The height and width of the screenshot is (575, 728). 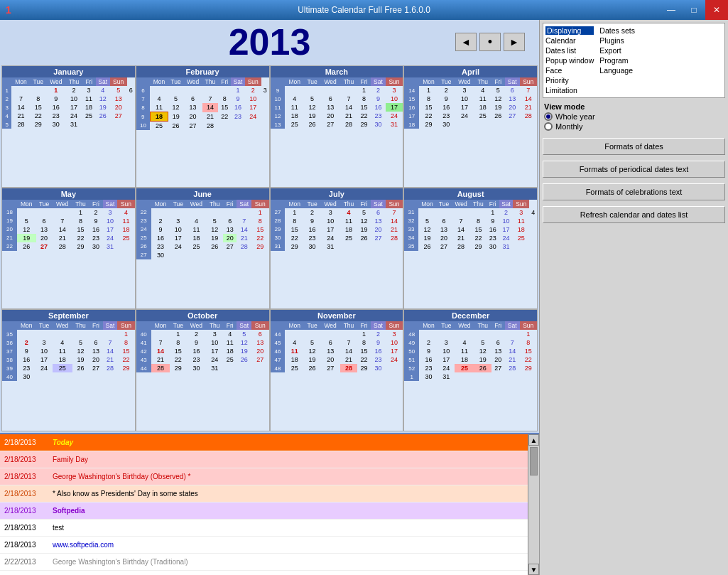 What do you see at coordinates (74, 124) in the screenshot?
I see `day-cell: 31` at bounding box center [74, 124].